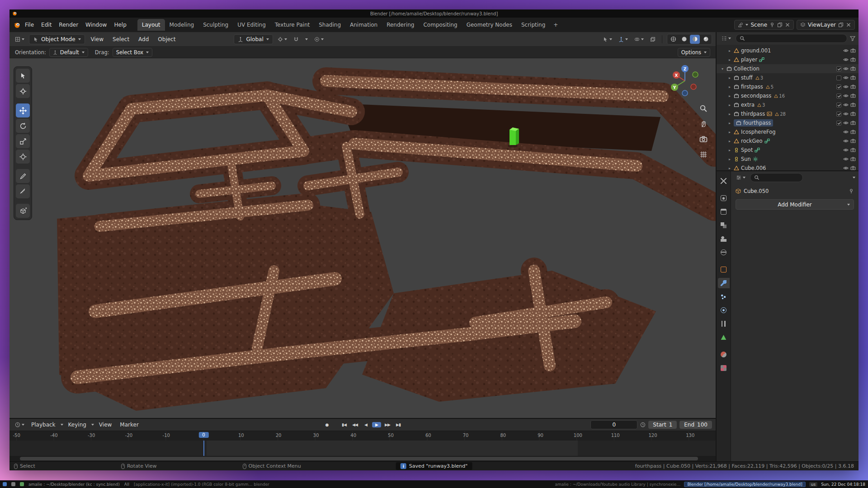 The height and width of the screenshot is (488, 868). What do you see at coordinates (791, 38) in the screenshot?
I see `outliner-search` at bounding box center [791, 38].